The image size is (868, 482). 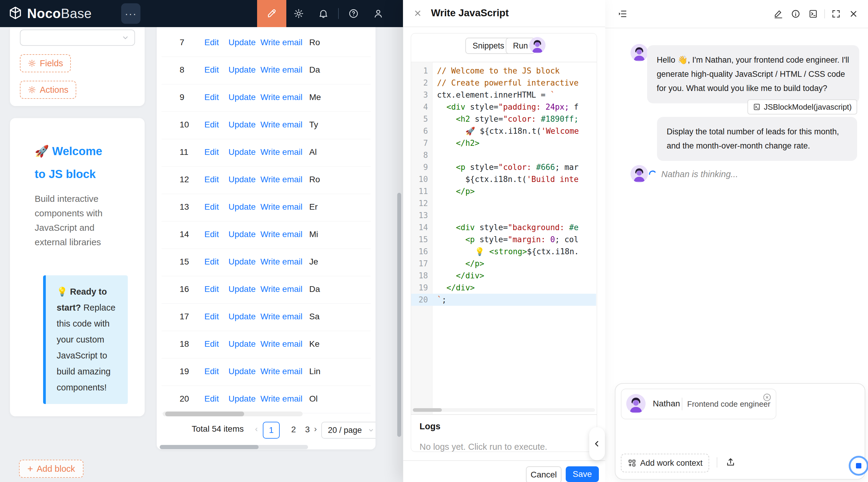 What do you see at coordinates (50, 13) in the screenshot?
I see `nocobase-logo: NocoBase` at bounding box center [50, 13].